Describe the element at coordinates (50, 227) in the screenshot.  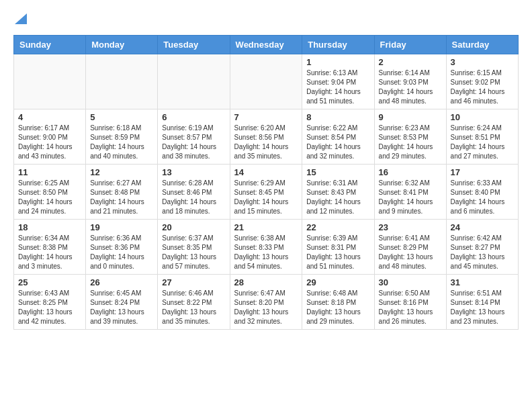
I see `day-number: 18` at that location.